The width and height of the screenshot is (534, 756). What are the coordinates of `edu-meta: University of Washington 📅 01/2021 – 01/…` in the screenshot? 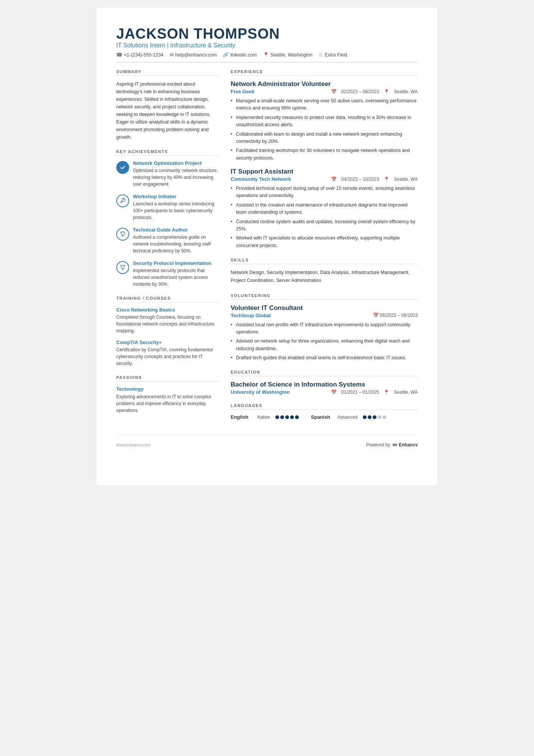 It's located at (324, 392).